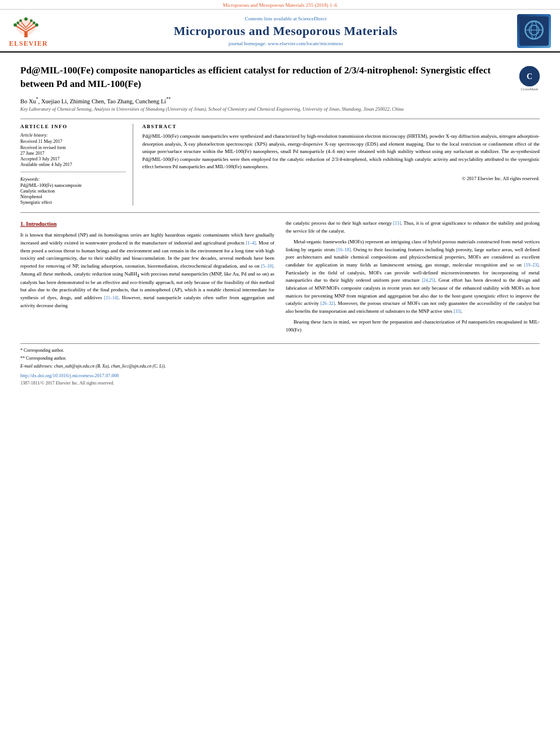 Image resolution: width=560 pixels, height=747 pixels. Describe the element at coordinates (286, 19) in the screenshot. I see `sciencedirect-line: Contents lists available at ScienceDirec…` at that location.